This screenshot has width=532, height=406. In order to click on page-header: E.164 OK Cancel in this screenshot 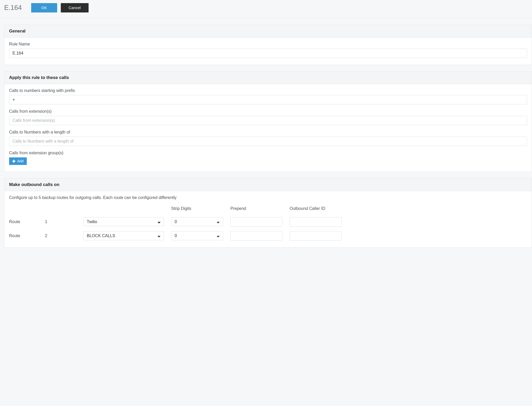, I will do `click(266, 9)`.